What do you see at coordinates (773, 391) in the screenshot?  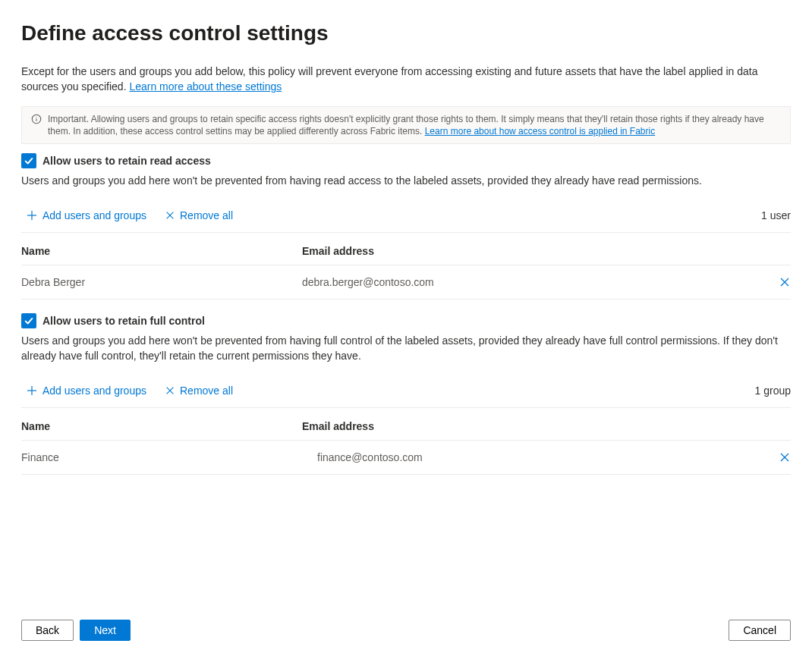 I see `full-count: 1 group` at bounding box center [773, 391].